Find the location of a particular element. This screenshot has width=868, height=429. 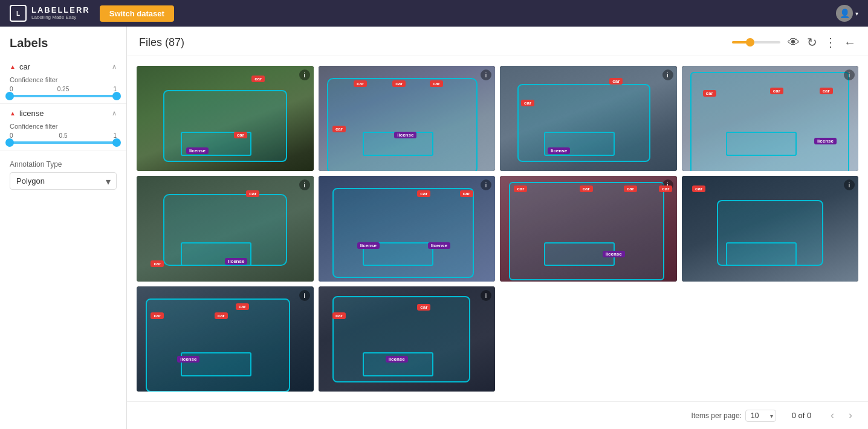

chevron-up-car: ∧ is located at coordinates (114, 66).